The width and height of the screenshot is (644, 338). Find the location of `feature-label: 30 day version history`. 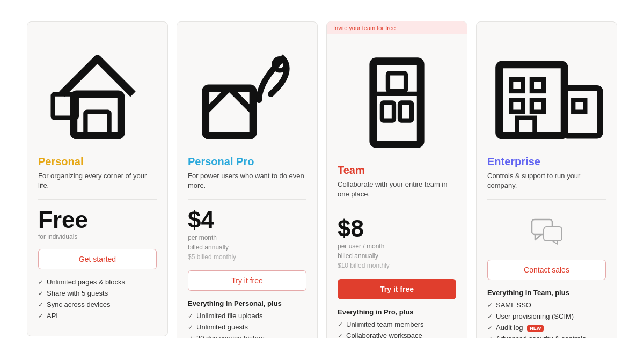

feature-label: 30 day version history is located at coordinates (230, 336).